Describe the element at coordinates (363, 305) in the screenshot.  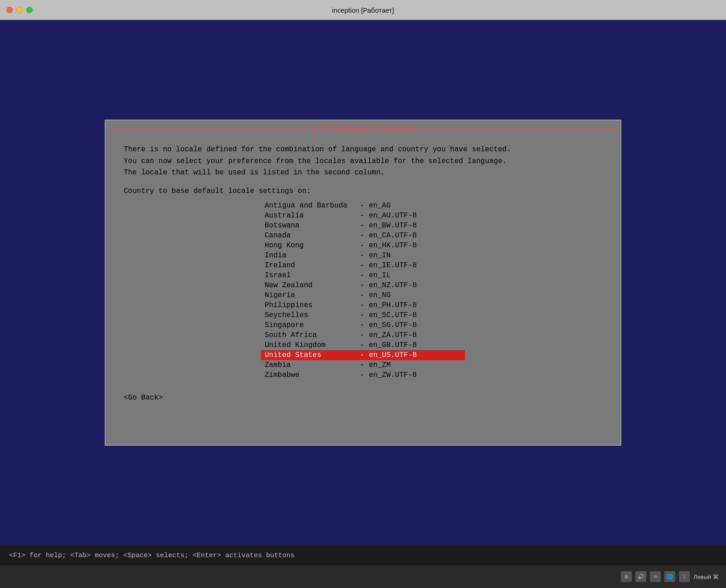
I see `locale-item: Philippines-en_PH.UTF-8` at that location.